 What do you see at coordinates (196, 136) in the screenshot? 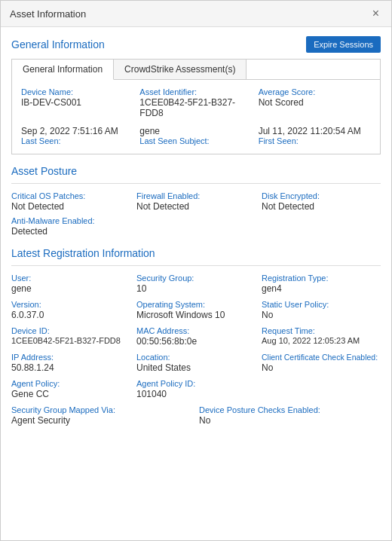
I see `general-info-grid-bottom: Sep 2, 2022 7:51:16 AM Last Seen: gene L…` at bounding box center [196, 136].